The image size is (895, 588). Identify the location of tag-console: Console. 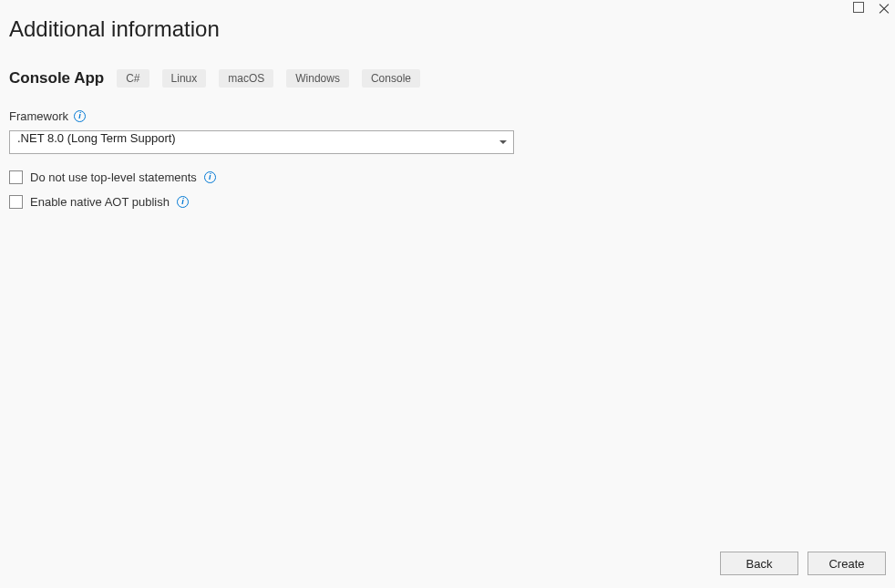
(391, 78).